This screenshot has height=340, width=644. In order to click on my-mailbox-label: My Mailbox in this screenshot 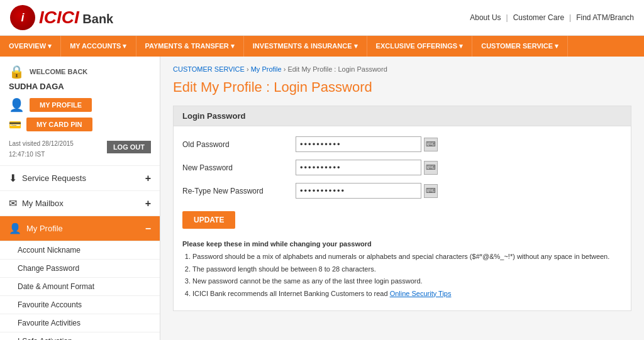, I will do `click(43, 204)`.